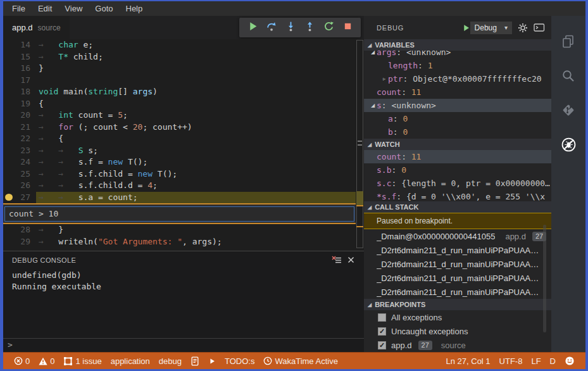  I want to click on breakpoint-row: All exceptions, so click(458, 317).